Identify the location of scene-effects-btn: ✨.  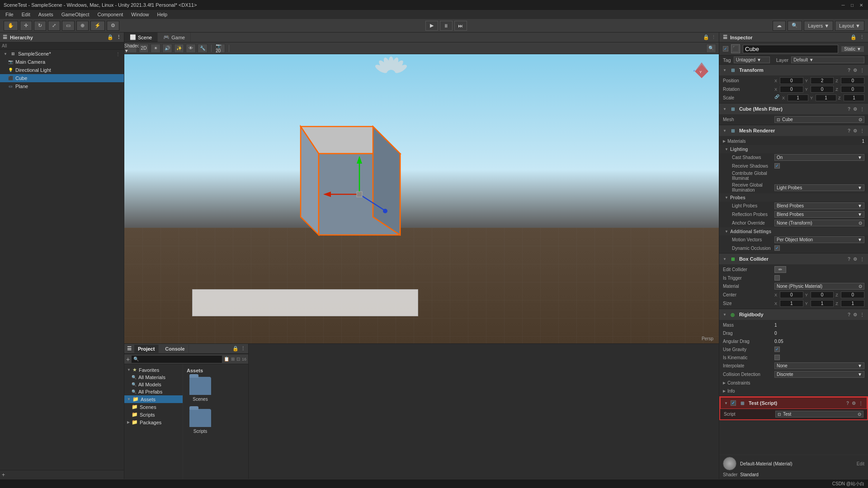
(179, 48).